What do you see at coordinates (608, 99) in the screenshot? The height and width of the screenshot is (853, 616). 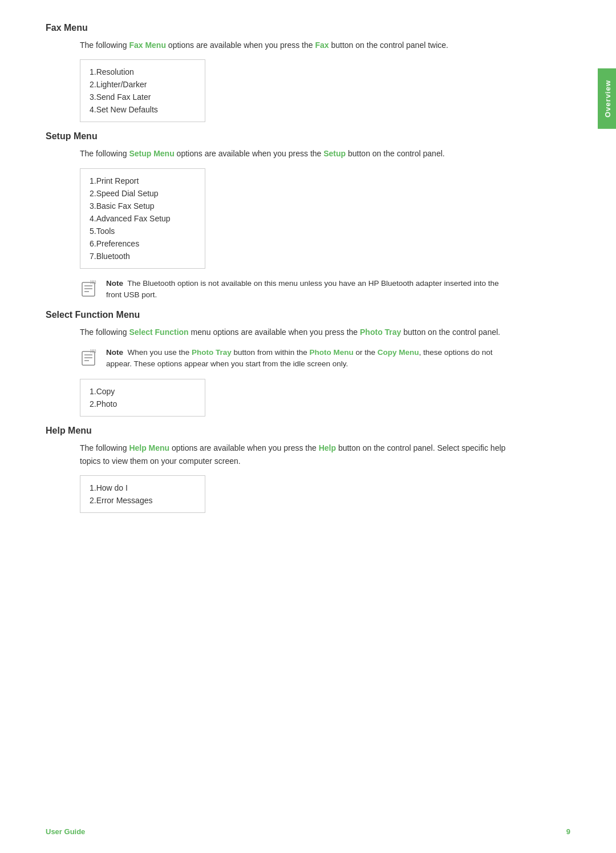 I see `sidebar-tab-label: Overview` at bounding box center [608, 99].